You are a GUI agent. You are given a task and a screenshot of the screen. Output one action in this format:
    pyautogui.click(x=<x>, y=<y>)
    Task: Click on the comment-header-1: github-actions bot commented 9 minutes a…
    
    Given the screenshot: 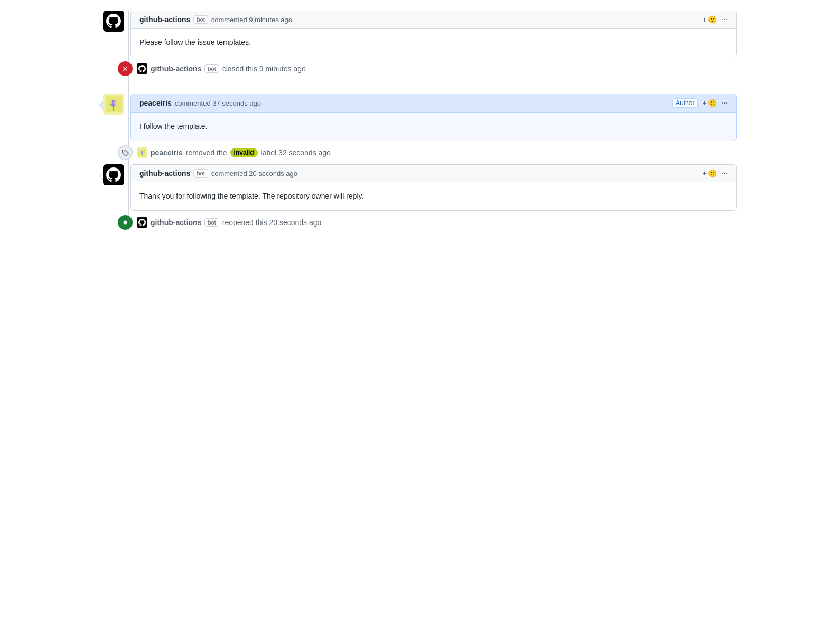 What is the action you would take?
    pyautogui.click(x=434, y=20)
    